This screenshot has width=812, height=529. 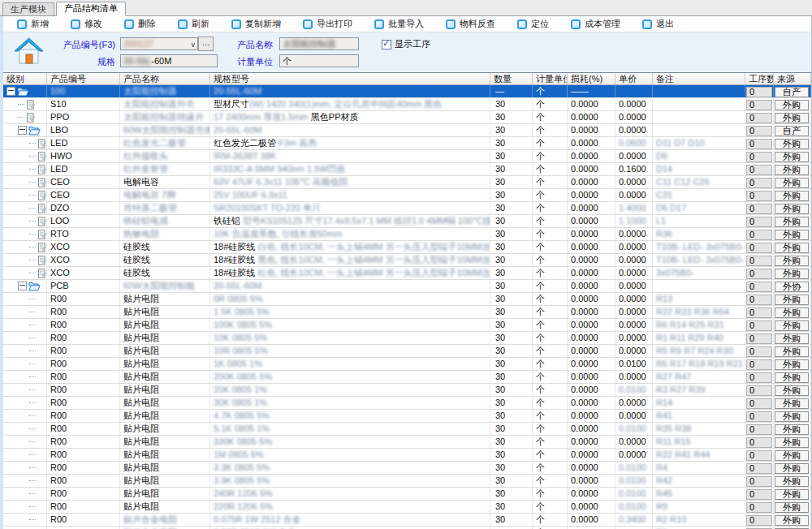 I want to click on browse-button: ..., so click(x=206, y=44).